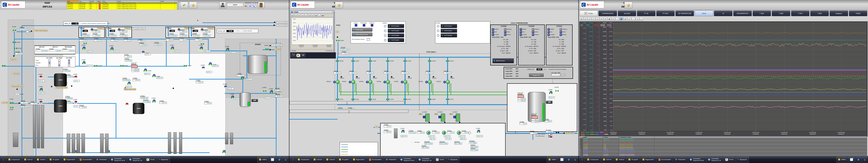  What do you see at coordinates (14, 30) in the screenshot?
I see `valve-XV4594: XV4594` at bounding box center [14, 30].